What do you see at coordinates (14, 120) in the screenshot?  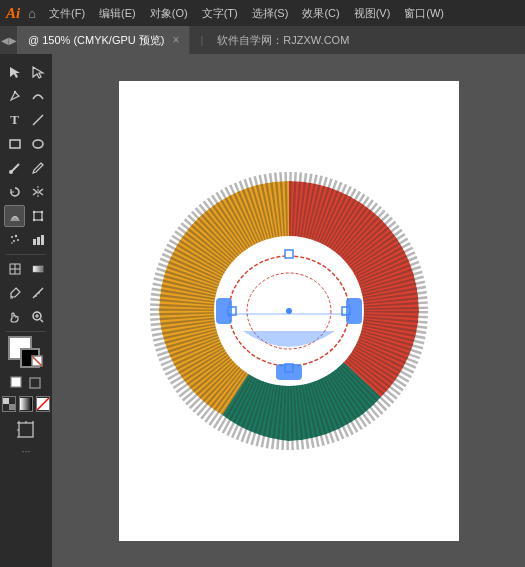 I see `type-tool: T` at bounding box center [14, 120].